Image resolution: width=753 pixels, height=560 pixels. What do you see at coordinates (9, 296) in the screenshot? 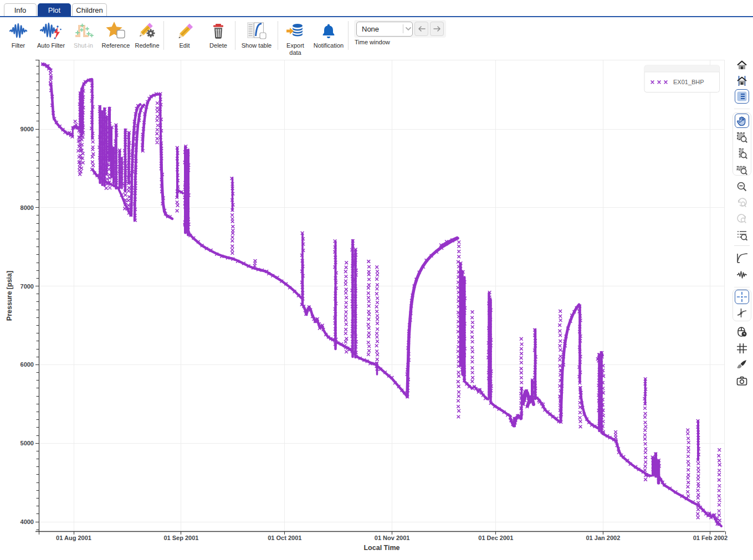
I see `svg-text: Pressure [psia]` at bounding box center [9, 296].